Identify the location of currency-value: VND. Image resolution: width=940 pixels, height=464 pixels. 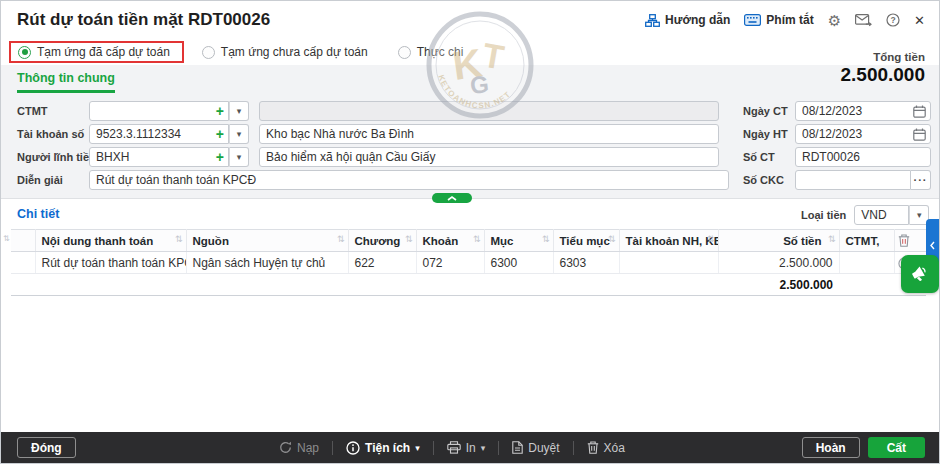
(882, 215).